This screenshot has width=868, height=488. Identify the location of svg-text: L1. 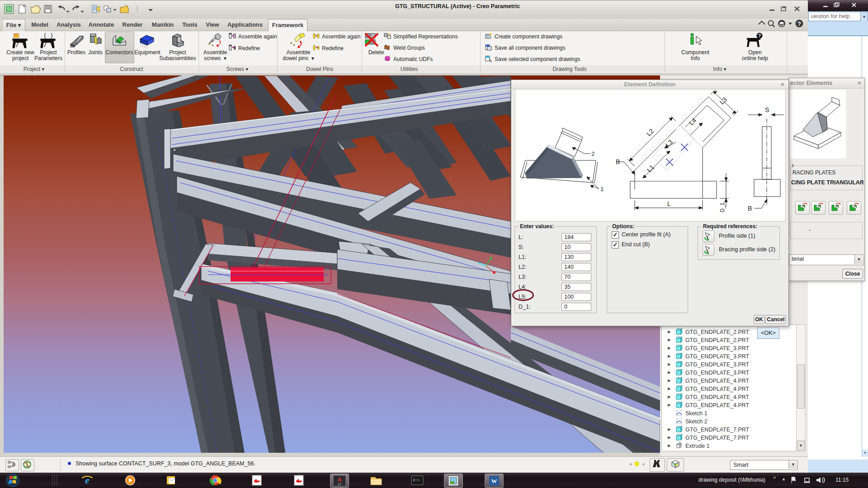
(651, 169).